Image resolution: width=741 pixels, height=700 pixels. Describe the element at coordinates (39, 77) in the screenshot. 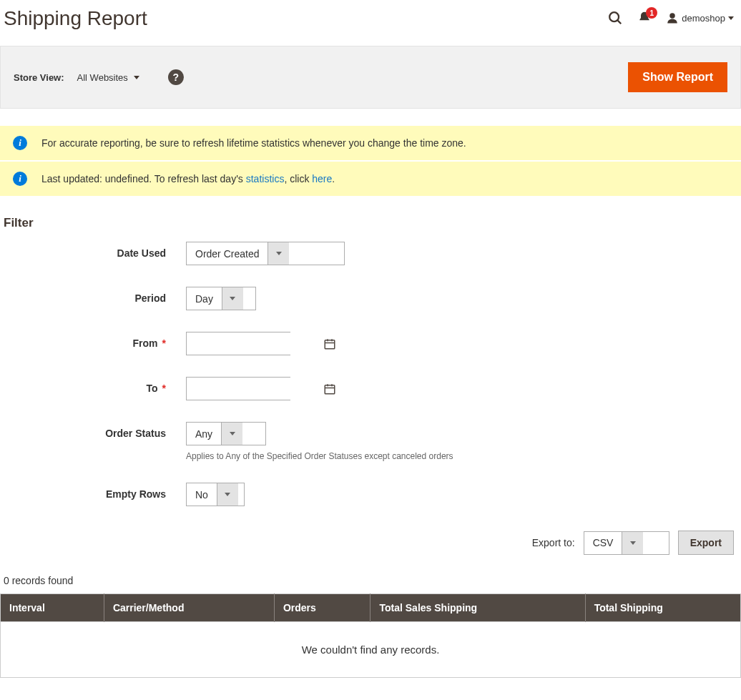

I see `store-view-label: Store View:` at that location.